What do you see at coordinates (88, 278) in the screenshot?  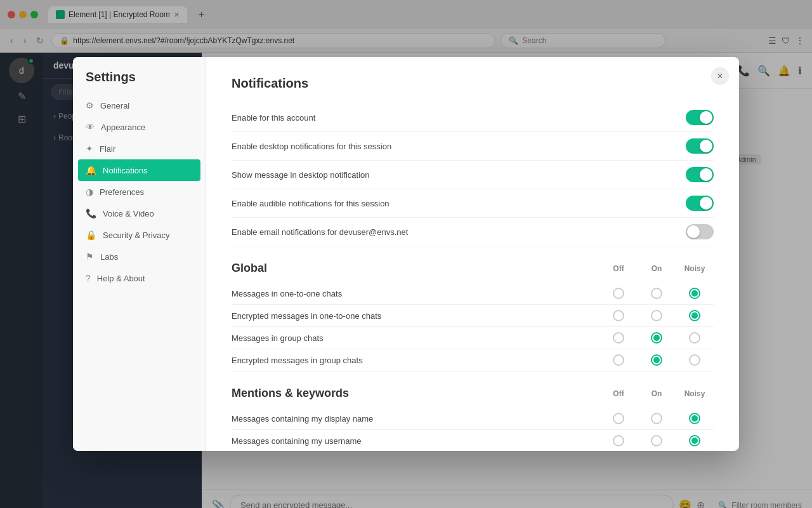 I see `help-icon: ?` at bounding box center [88, 278].